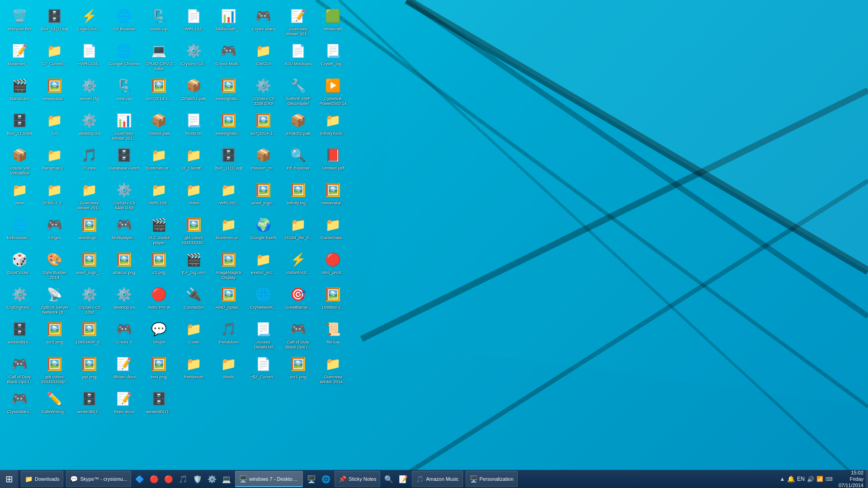 The image size is (868, 488). What do you see at coordinates (389, 479) in the screenshot?
I see `taskbar-prog-task14: 🔍` at bounding box center [389, 479].